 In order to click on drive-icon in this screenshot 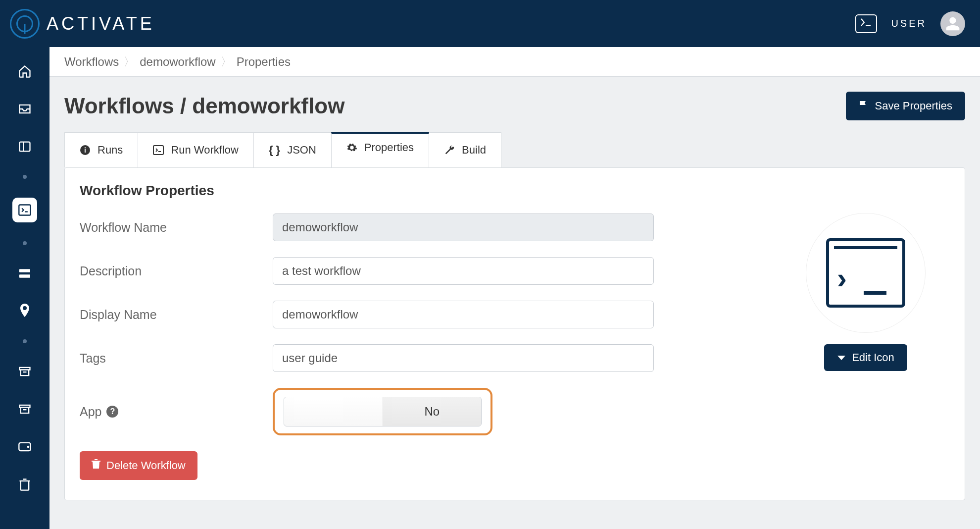, I will do `click(25, 447)`.